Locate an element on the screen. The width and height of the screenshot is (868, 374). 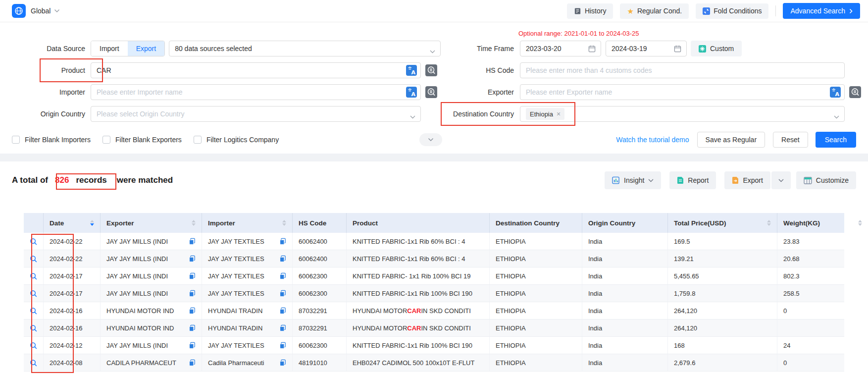
cell-detail is located at coordinates (34, 276).